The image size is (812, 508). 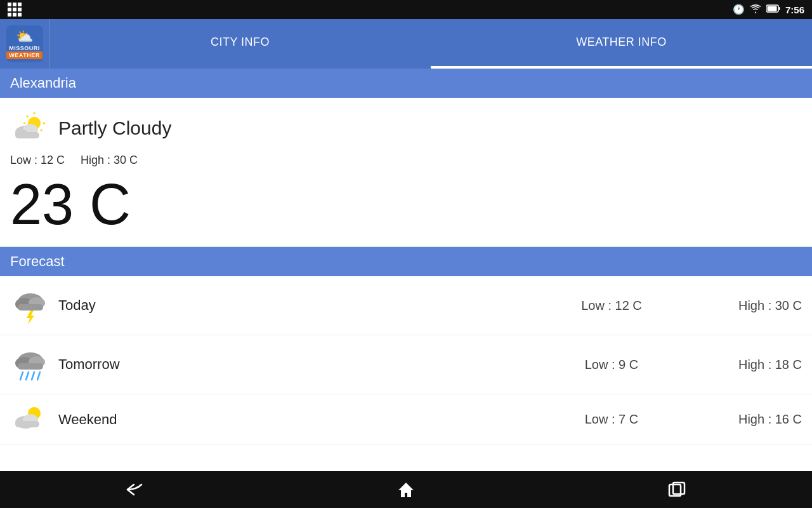 What do you see at coordinates (795, 10) in the screenshot?
I see `time-display: 7:56` at bounding box center [795, 10].